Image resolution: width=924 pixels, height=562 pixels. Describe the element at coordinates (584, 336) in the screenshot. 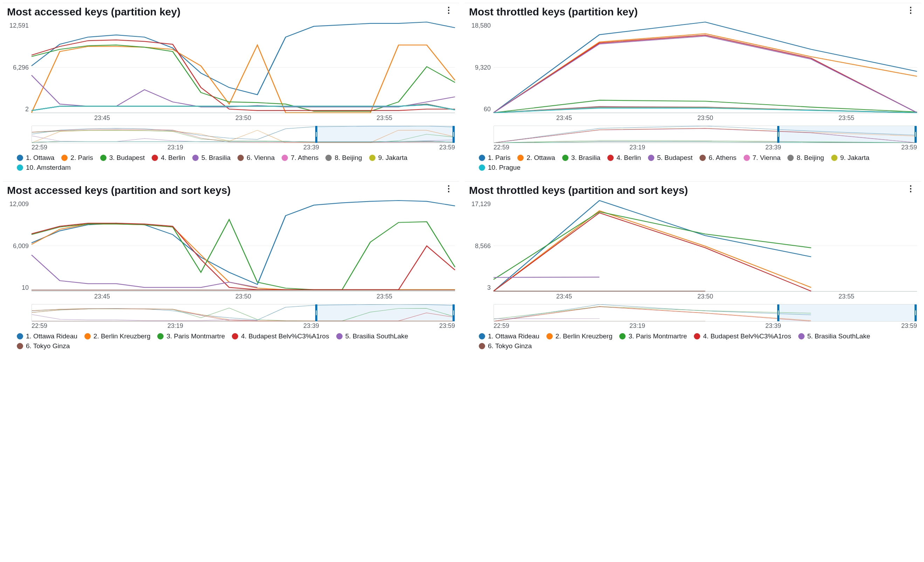

I see `legend-label: 2. Berlin Kreuzberg` at that location.